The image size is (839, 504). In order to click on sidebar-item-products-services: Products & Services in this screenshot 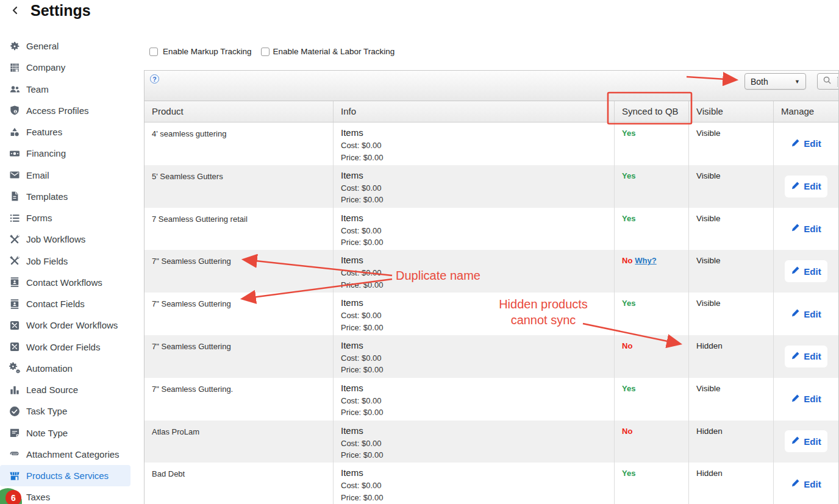, I will do `click(65, 475)`.